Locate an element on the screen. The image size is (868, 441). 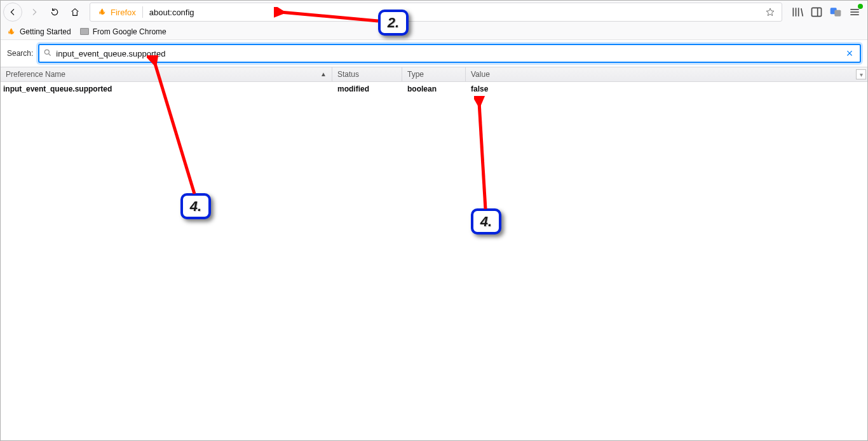
search-input is located at coordinates (450, 53).